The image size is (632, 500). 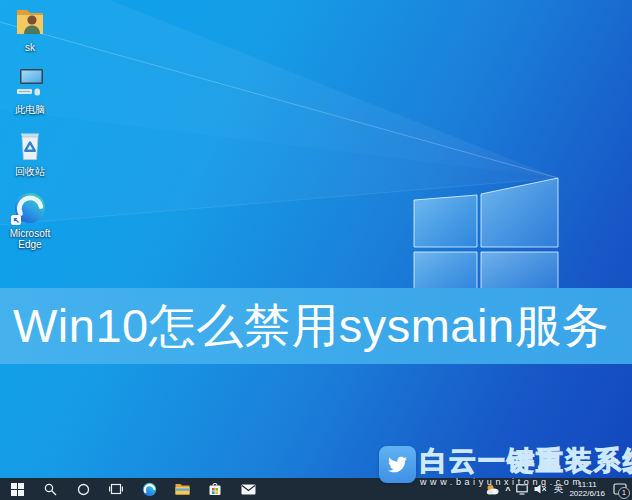 What do you see at coordinates (30, 172) in the screenshot?
I see `desktop-icon-label: 回收站` at bounding box center [30, 172].